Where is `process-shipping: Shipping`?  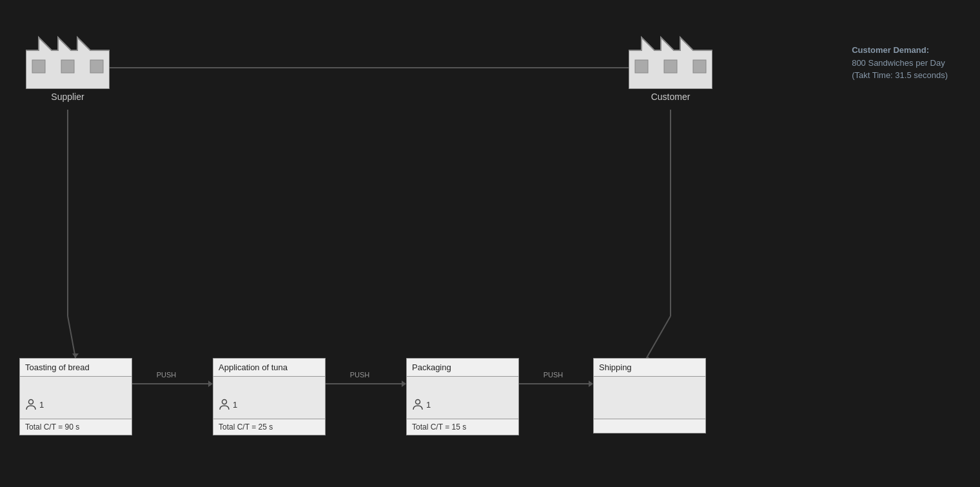 process-shipping: Shipping is located at coordinates (650, 396).